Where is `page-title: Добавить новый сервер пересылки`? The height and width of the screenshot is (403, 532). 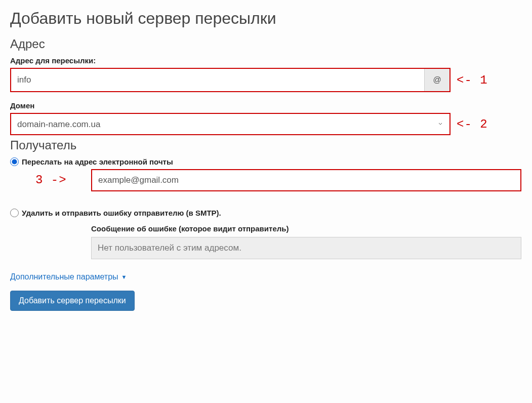
page-title: Добавить новый сервер пересылки is located at coordinates (266, 18).